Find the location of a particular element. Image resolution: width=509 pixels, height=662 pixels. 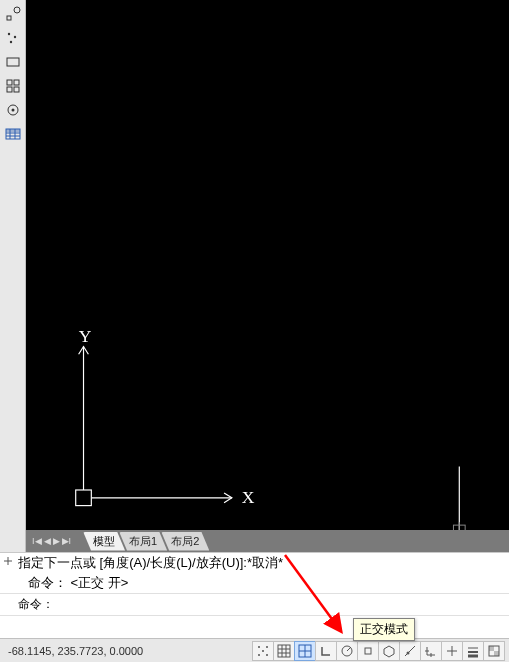

command-history-text-1: 指定下一点或 [角度(A)/长度(L)/放弃(U)]:*取消* is located at coordinates (150, 562).